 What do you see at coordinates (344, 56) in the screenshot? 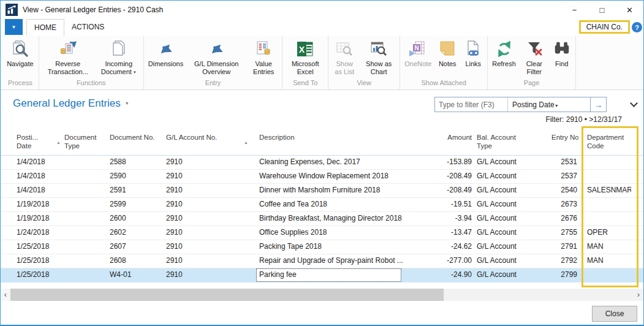
I see `show-as-list-button: Show as List` at bounding box center [344, 56].